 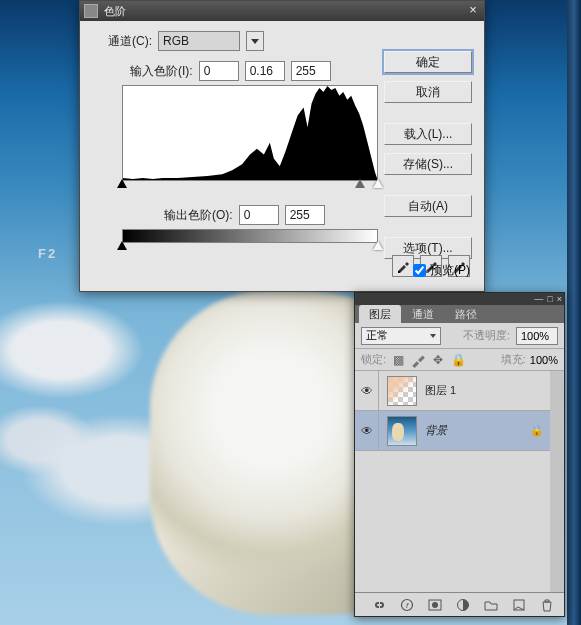 I want to click on chevron-down-icon, so click(x=255, y=41).